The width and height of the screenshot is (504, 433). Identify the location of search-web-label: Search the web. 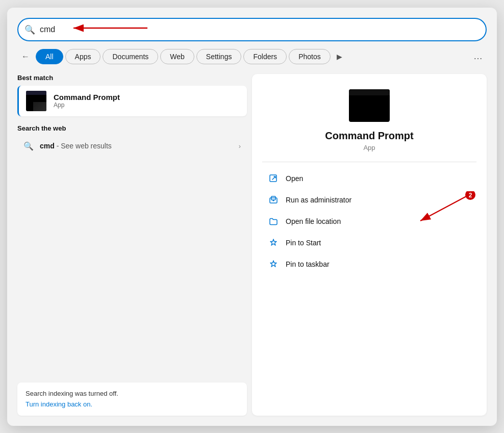
(132, 129).